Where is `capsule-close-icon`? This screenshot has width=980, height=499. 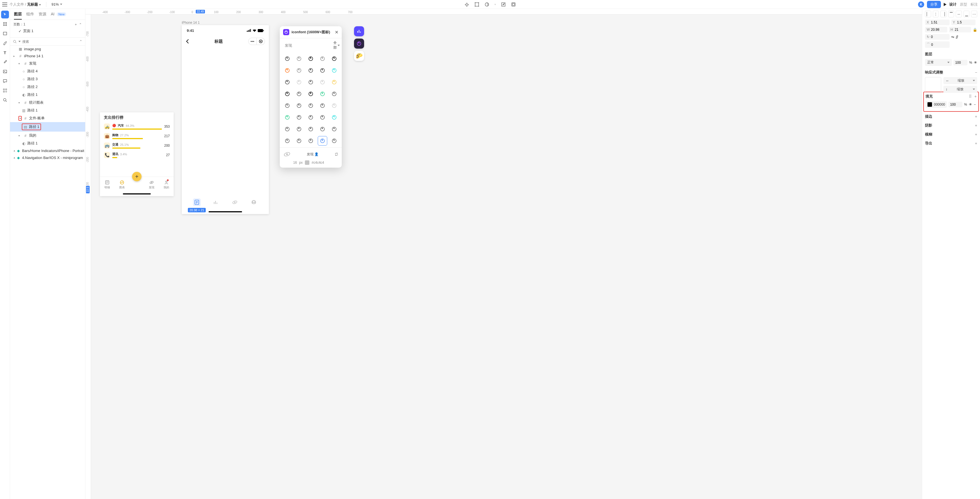 capsule-close-icon is located at coordinates (261, 41).